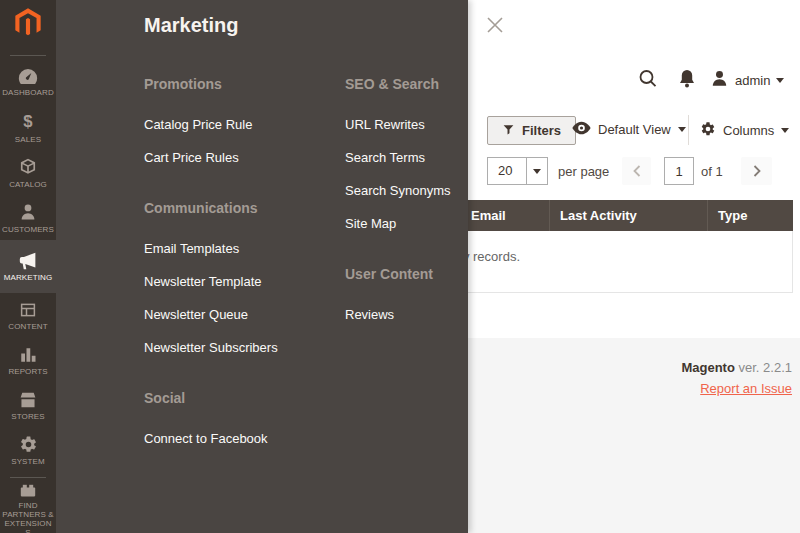  I want to click on section-user-content: User Content Reviews, so click(430, 294).